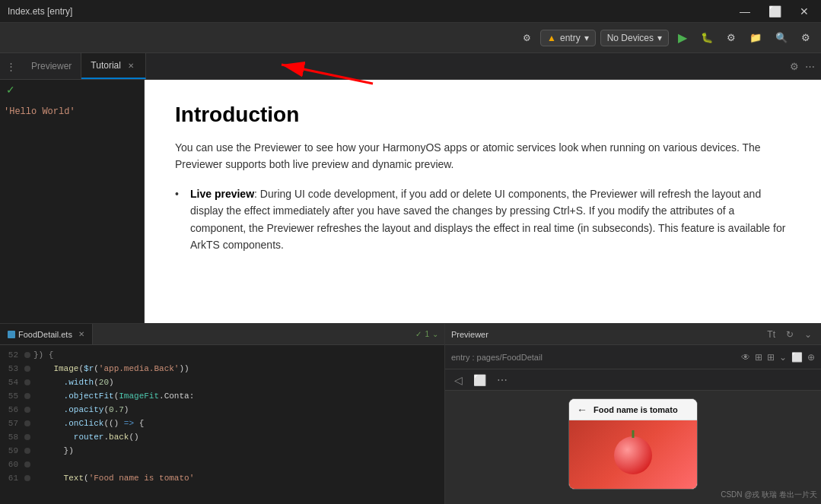  What do you see at coordinates (745, 11) in the screenshot?
I see `minimize-button: —` at bounding box center [745, 11].